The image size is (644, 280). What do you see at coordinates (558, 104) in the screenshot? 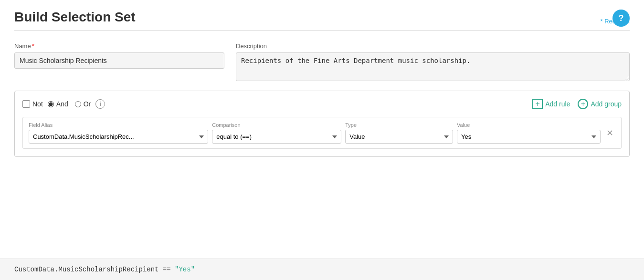
I see `add-rule-label: Add rule` at bounding box center [558, 104].